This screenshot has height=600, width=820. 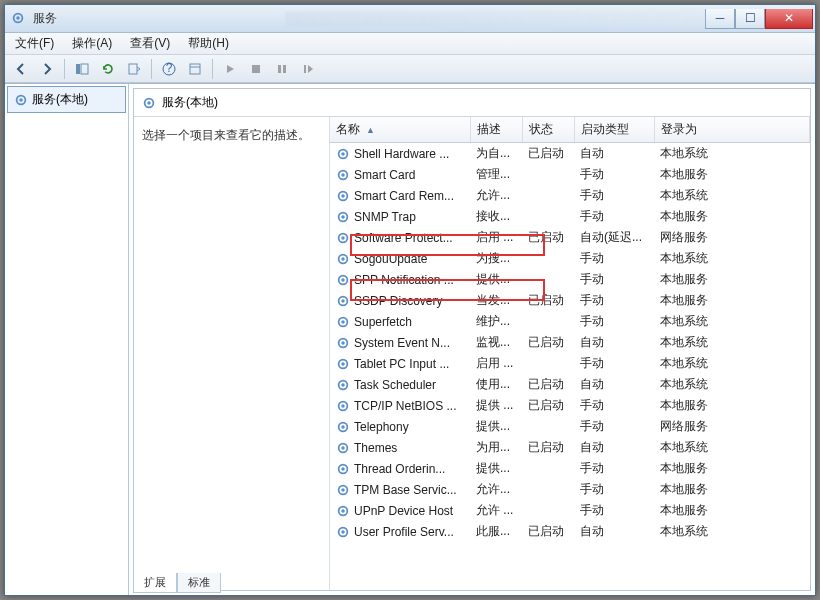 I want to click on service-name: SSDP Discovery, so click(x=398, y=301).